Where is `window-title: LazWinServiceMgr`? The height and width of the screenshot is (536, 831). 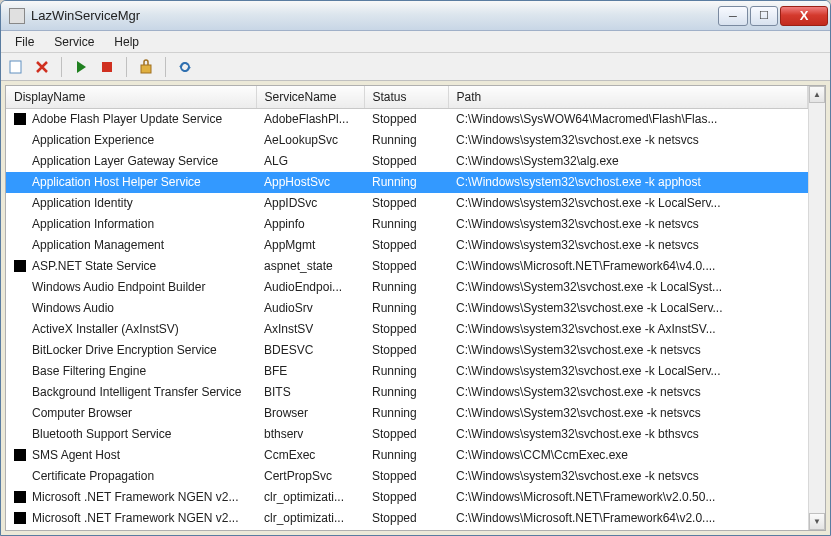
window-title: LazWinServiceMgr is located at coordinates (374, 16).